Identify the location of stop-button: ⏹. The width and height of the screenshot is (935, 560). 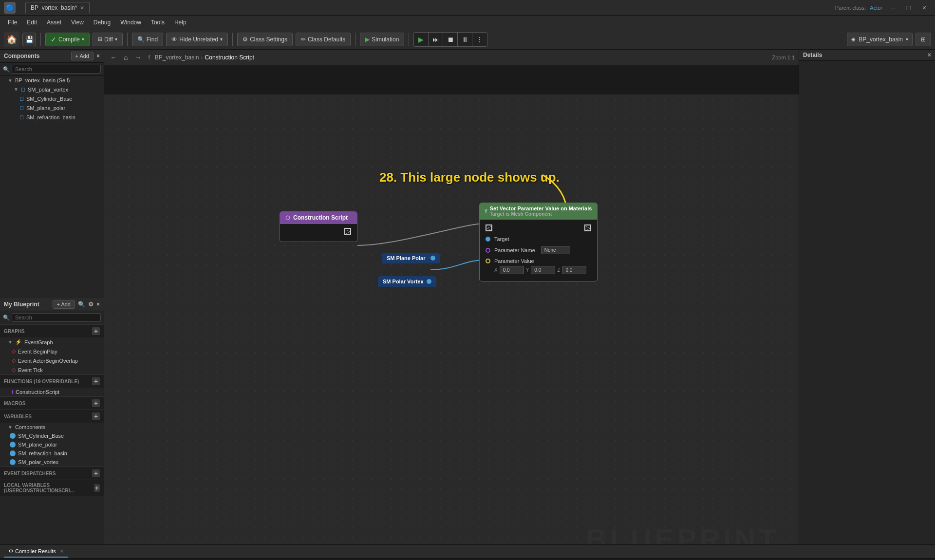
(450, 39).